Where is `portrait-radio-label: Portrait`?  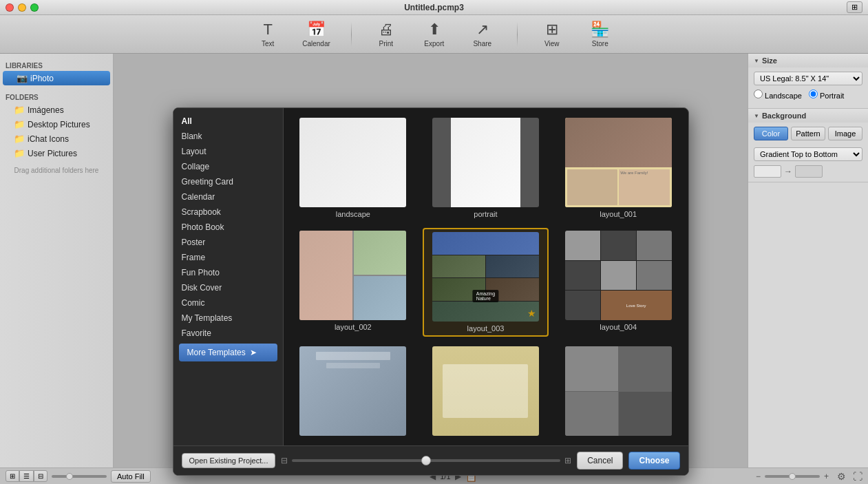
portrait-radio-label: Portrait is located at coordinates (827, 95).